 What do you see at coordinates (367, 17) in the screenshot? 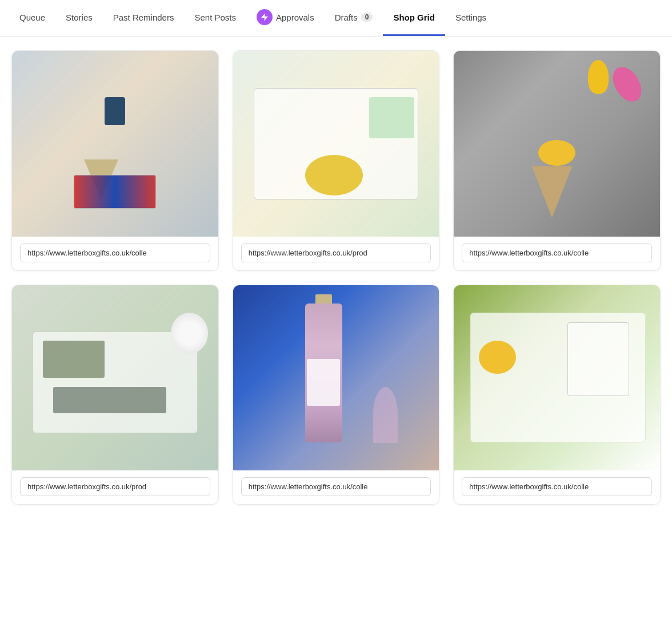
I see `nav-badge-drafts: 0` at bounding box center [367, 17].